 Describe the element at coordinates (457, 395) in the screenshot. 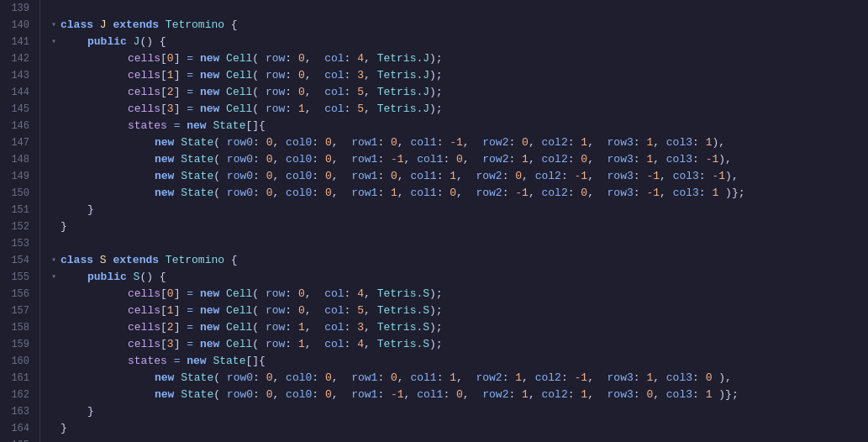

I see `code-line-162: new State( row0: 0, col0: 0, row1: -1, c…` at that location.